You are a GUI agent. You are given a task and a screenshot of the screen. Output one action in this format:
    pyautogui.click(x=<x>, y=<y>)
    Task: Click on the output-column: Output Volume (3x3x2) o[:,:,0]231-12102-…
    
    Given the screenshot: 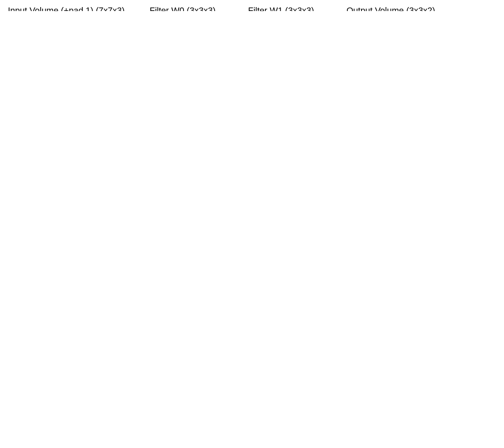 What is the action you would take?
    pyautogui.click(x=391, y=8)
    